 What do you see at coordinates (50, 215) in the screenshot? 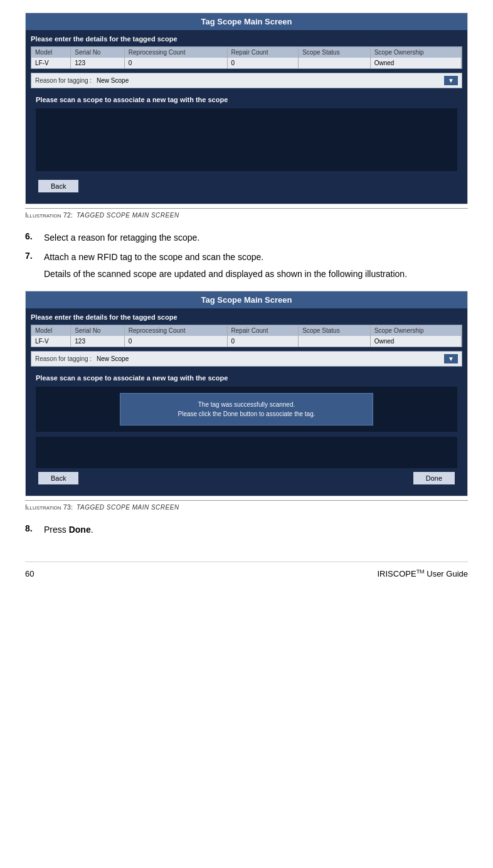
I see `caption1-prefix: Illustration 72:` at bounding box center [50, 215].